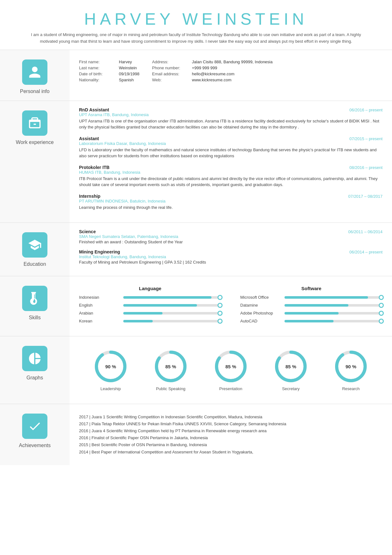 The width and height of the screenshot is (392, 555). I want to click on job-internship-company: PT ARUTMIN INDONESIA, Batulicin, Indones…, so click(231, 201).